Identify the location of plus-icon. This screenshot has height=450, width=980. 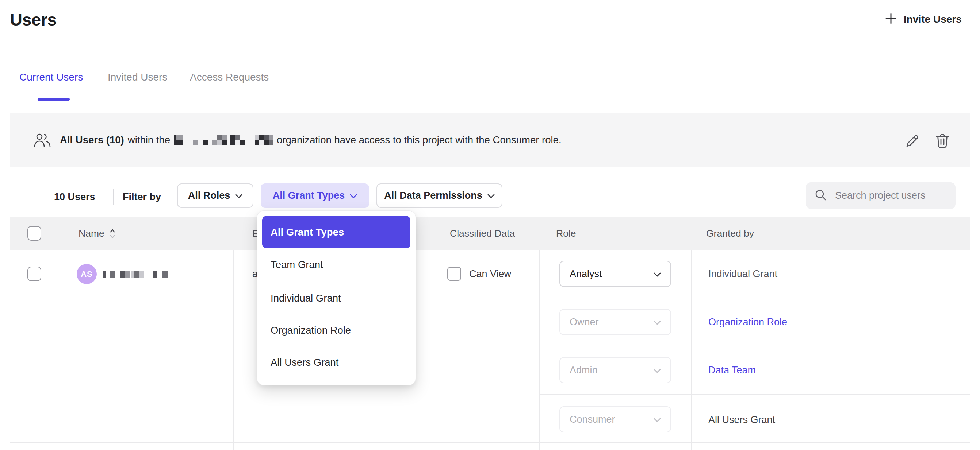
(891, 19).